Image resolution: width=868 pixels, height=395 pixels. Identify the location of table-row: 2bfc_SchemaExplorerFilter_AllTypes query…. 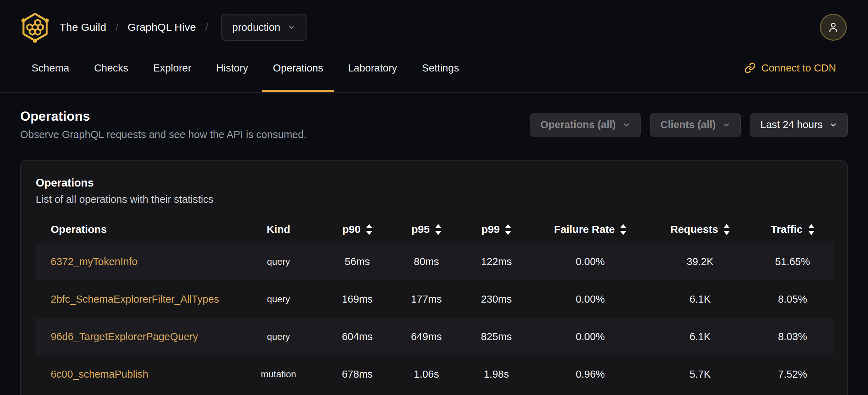
(435, 299).